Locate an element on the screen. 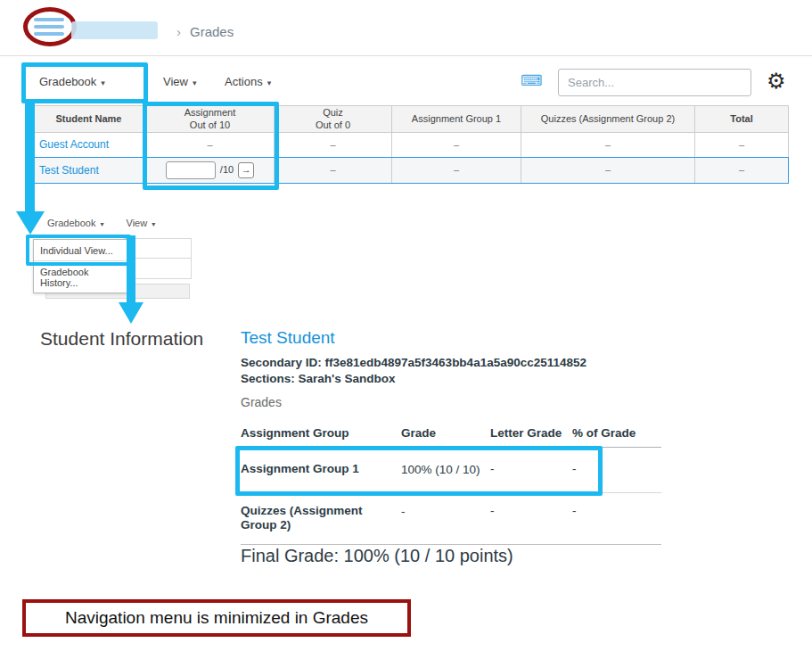 This screenshot has width=812, height=651. annotation-note-box: Navigation menu is minimized in Grades is located at coordinates (217, 618).